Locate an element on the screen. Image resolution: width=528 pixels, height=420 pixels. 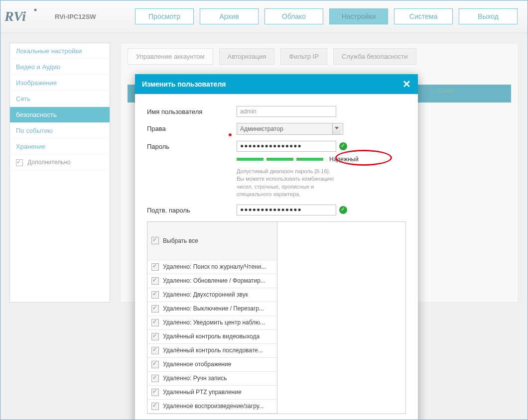
permission-label: Удаленное воспроизведение/загру... is located at coordinates (213, 406).